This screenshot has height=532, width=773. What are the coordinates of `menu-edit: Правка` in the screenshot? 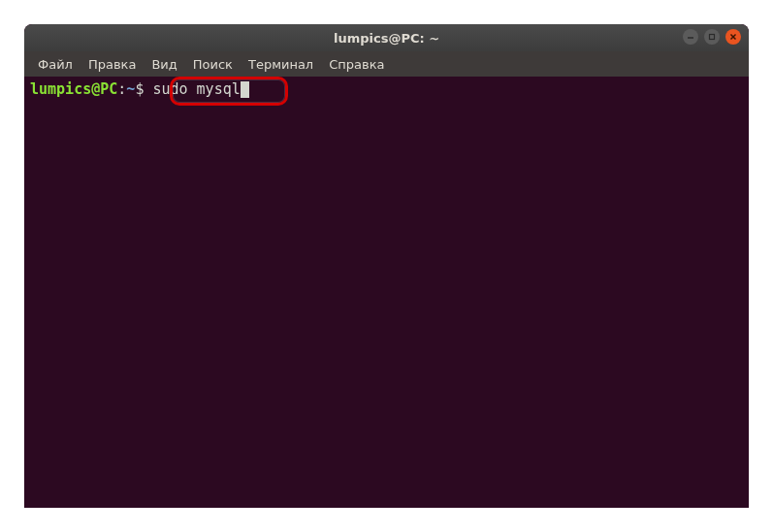 It's located at (113, 64).